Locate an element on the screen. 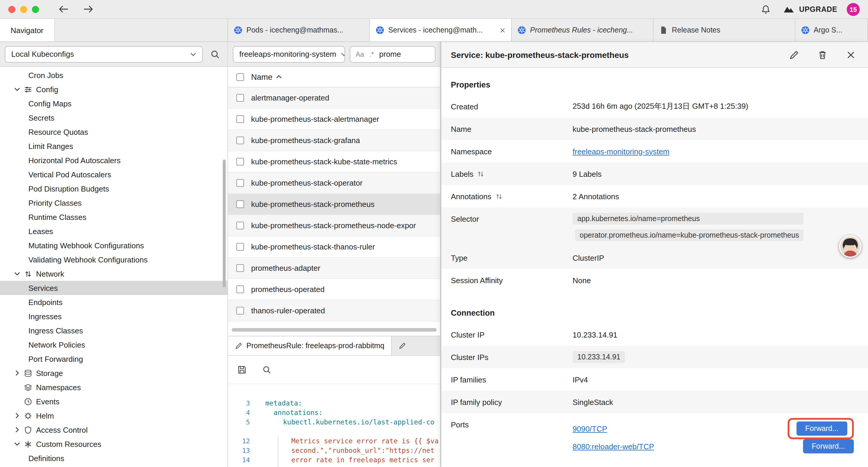 The width and height of the screenshot is (868, 467). table-row: prometheus-adapter is located at coordinates (334, 268).